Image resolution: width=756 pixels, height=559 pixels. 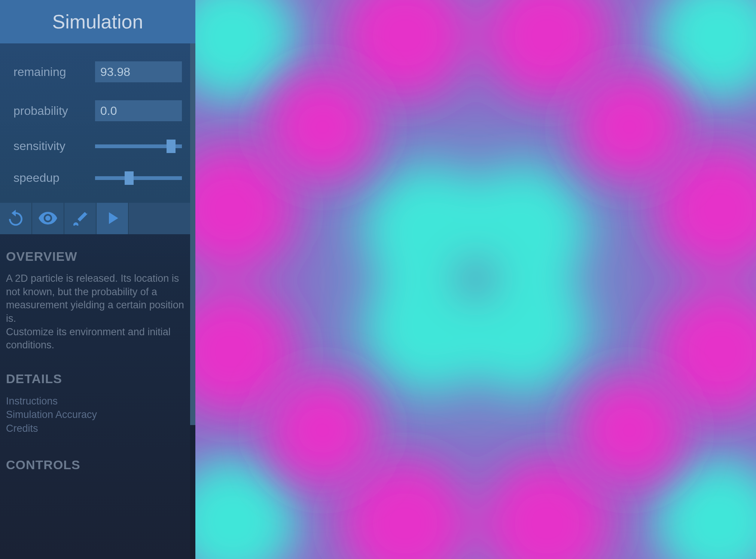 What do you see at coordinates (112, 219) in the screenshot?
I see `play-icon` at bounding box center [112, 219].